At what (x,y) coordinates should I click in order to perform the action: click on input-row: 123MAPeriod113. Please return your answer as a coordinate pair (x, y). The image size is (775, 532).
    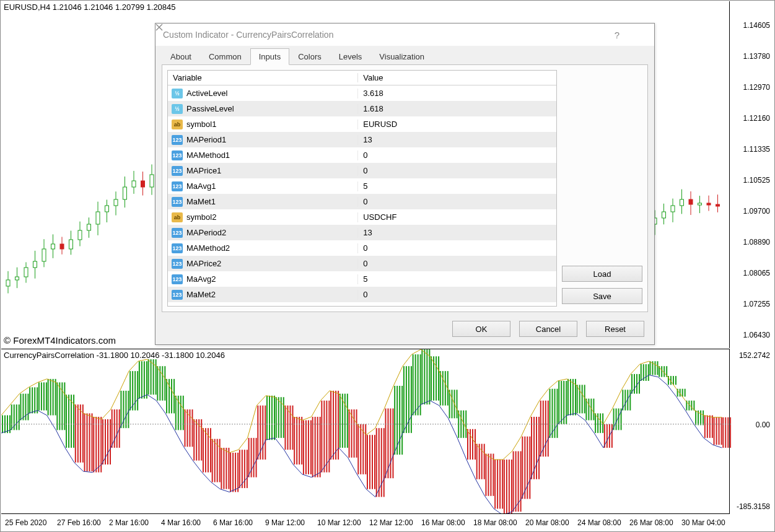
    Looking at the image, I should click on (362, 140).